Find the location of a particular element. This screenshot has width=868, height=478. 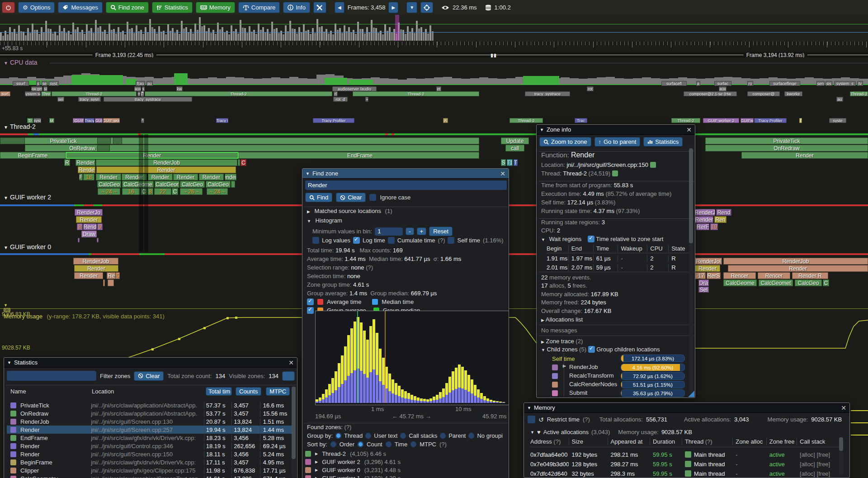

zone: A is located at coordinates (446, 120).